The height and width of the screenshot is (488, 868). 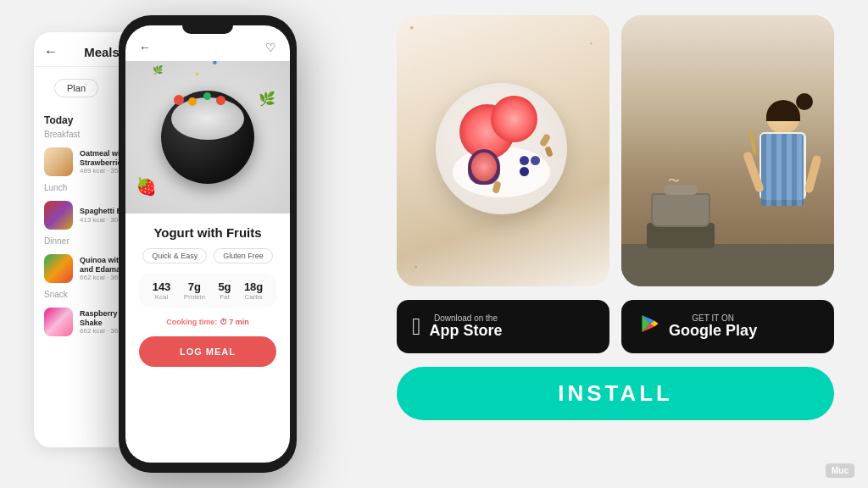 I want to click on food-bowl-container: 🍓 ● 🍓 ● ● ● 🌿 ●, so click(x=208, y=137).